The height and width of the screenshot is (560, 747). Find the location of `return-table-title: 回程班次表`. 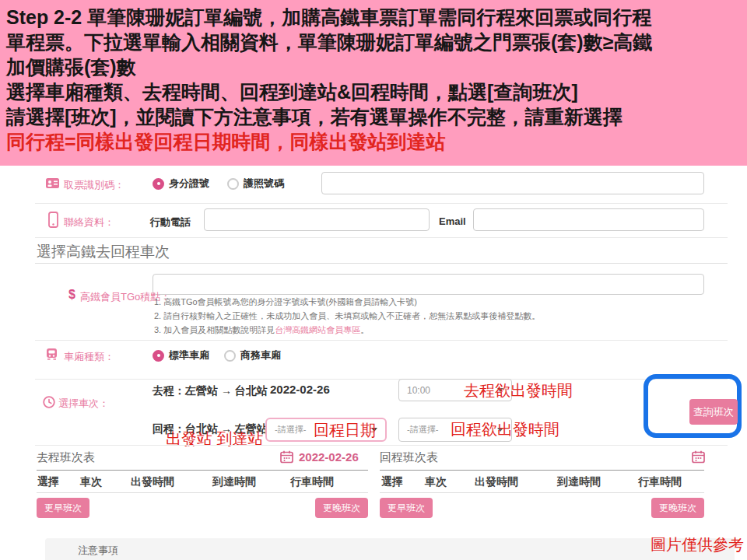

return-table-title: 回程班次表 is located at coordinates (409, 457).